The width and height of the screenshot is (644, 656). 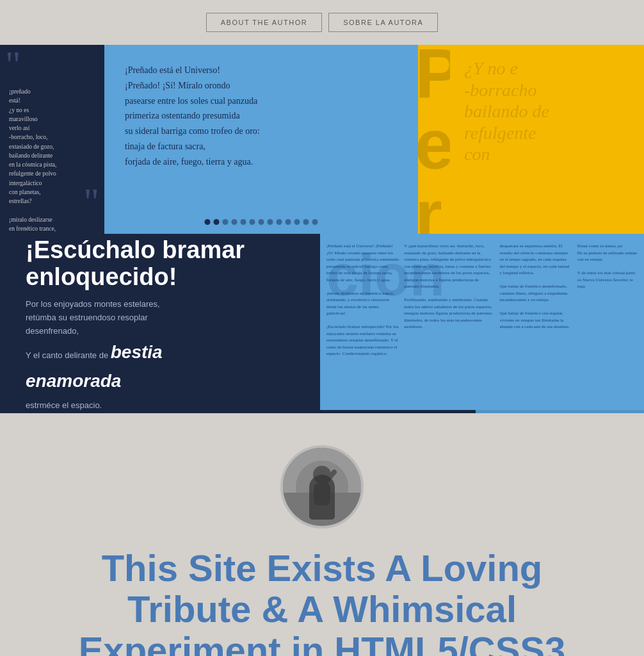 I want to click on main-title: ¡Escúchalo bramarenloquecido!, so click(x=160, y=264).